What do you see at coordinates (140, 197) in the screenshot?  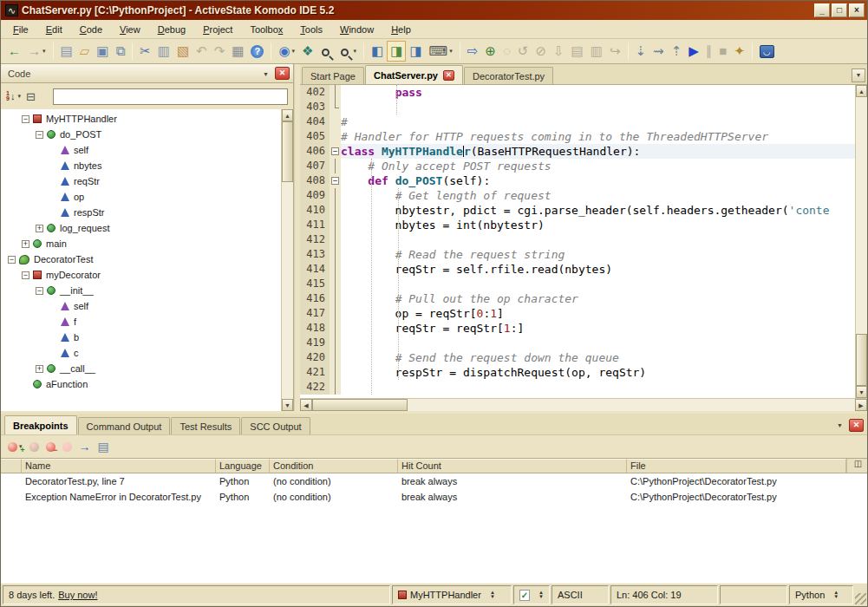 I see `tree-item-op: op` at bounding box center [140, 197].